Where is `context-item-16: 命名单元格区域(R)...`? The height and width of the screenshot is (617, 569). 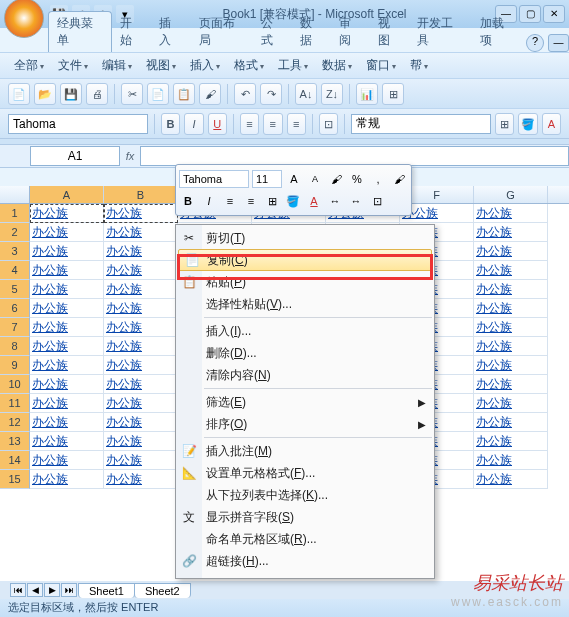
context-item-16: 命名单元格区域(R)... is located at coordinates (305, 539).